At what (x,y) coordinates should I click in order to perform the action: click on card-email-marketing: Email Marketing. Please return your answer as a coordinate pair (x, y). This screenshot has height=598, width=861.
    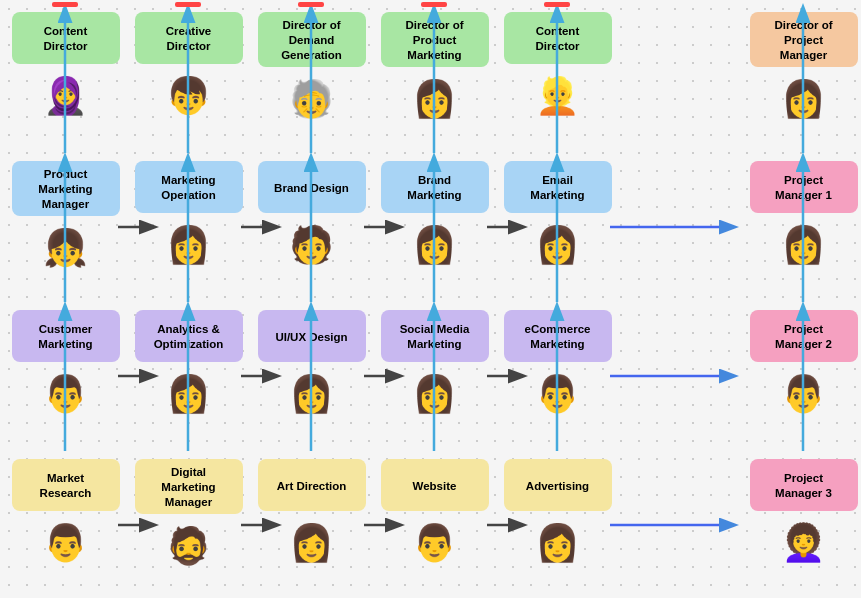
    Looking at the image, I should click on (558, 187).